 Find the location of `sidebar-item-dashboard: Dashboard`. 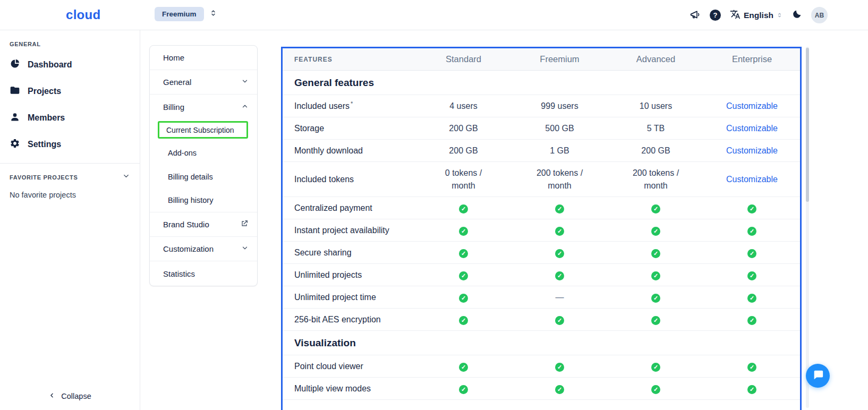

sidebar-item-dashboard: Dashboard is located at coordinates (70, 65).